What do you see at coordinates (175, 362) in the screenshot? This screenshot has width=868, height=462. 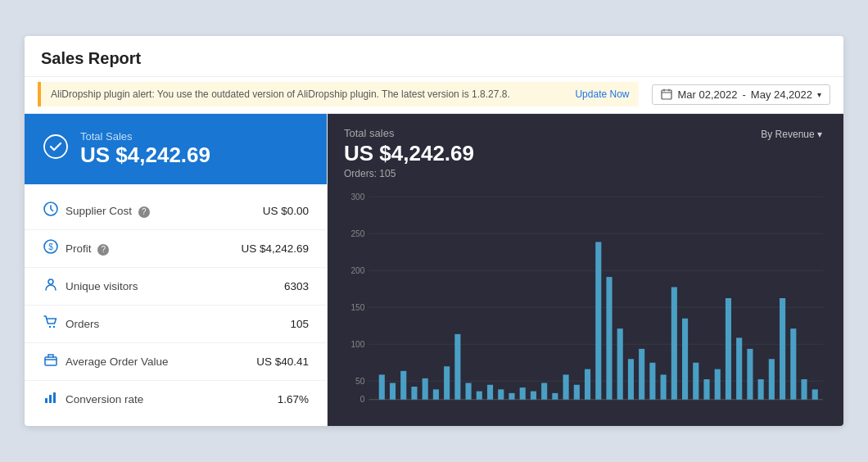 I see `metric-avg-order: Average Order Value US $40.41` at bounding box center [175, 362].